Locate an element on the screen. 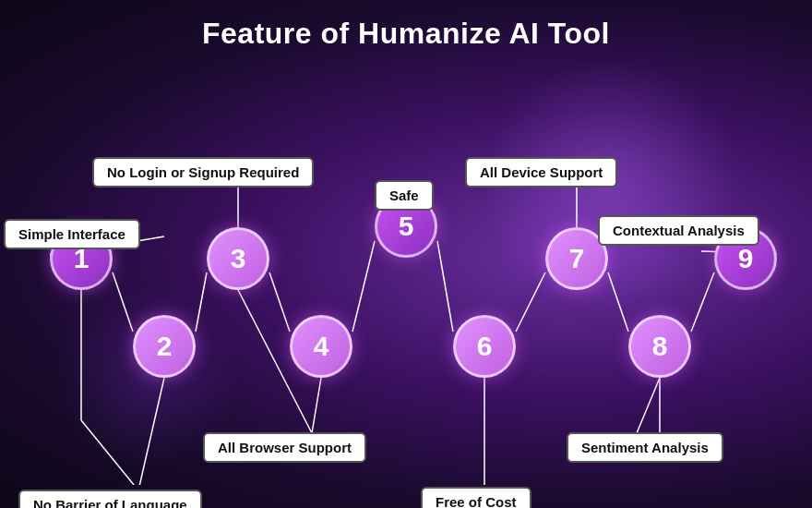 The image size is (812, 508). label-no-language: No Barrier of Language is located at coordinates (111, 499).